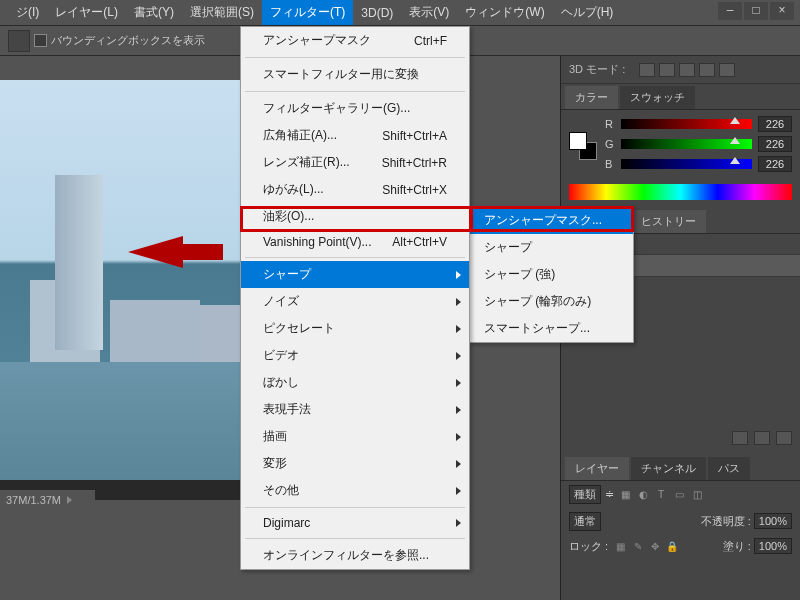 The height and width of the screenshot is (600, 800). What do you see at coordinates (775, 124) in the screenshot?
I see `r-value: 226` at bounding box center [775, 124].